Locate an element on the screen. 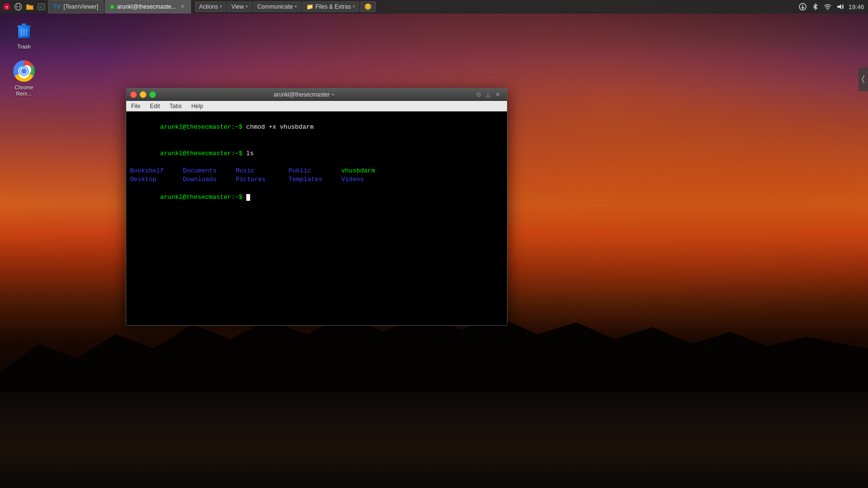 This screenshot has width=868, height=488. taskbar-tabs: TV [TeamViewer] ▣ arunkl@thesecmaste... … is located at coordinates (120, 7).